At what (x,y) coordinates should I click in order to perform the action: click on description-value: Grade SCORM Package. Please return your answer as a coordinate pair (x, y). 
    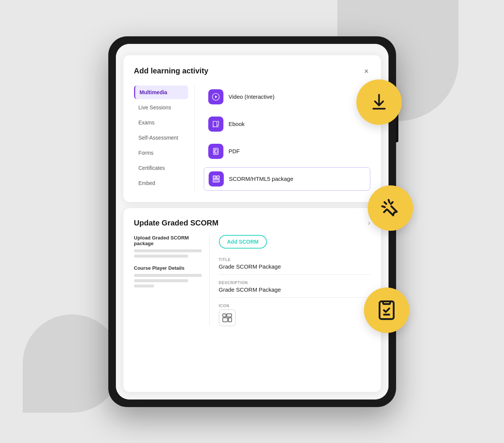
    Looking at the image, I should click on (295, 290).